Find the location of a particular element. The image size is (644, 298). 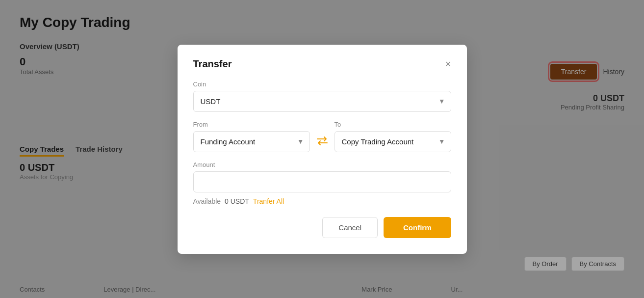

confirm-button: Confirm is located at coordinates (417, 228).